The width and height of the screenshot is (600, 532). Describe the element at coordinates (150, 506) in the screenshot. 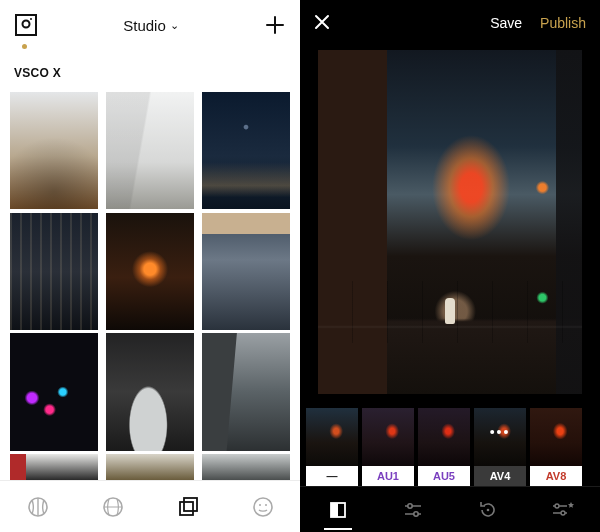

I see `studio-footer-nav` at that location.